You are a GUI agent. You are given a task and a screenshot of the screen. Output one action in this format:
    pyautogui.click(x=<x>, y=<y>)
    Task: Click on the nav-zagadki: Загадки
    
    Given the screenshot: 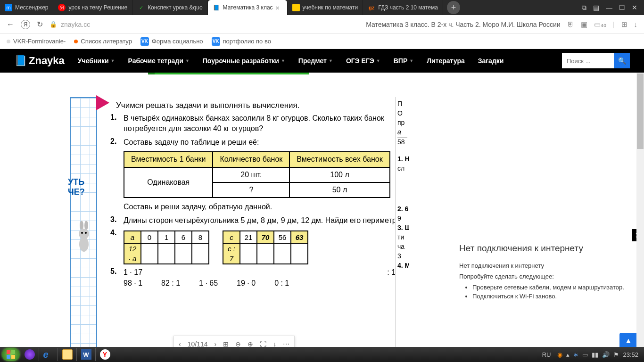 What is the action you would take?
    pyautogui.click(x=491, y=61)
    